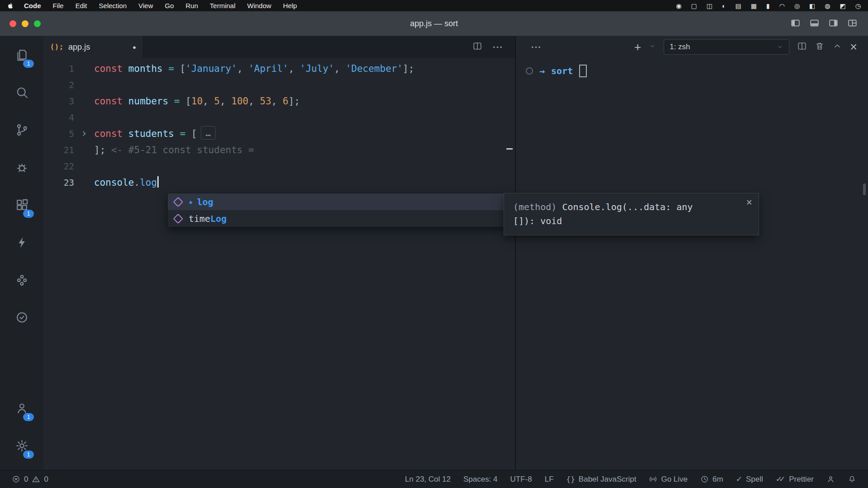  Describe the element at coordinates (768, 6) in the screenshot. I see `battery-icon: ▮` at that location.